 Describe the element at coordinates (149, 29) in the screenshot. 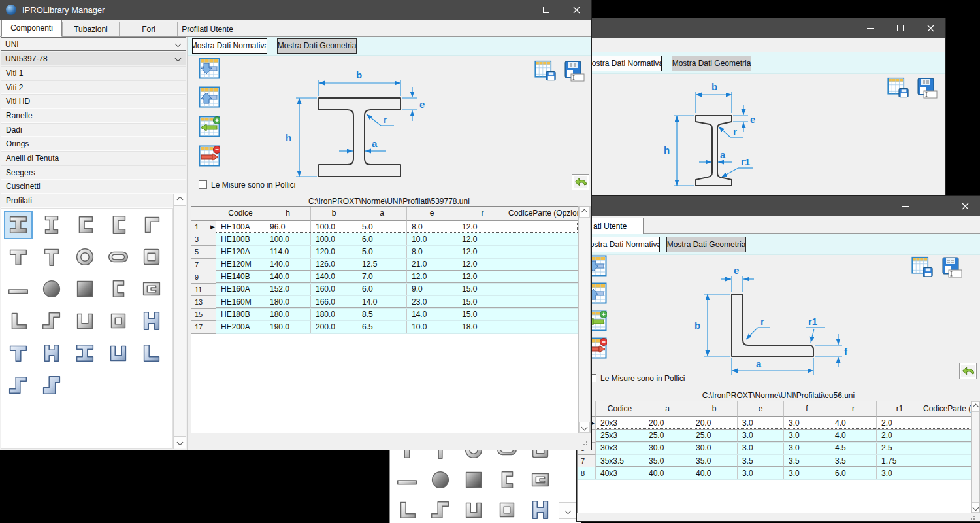

I see `tab-fori: Fori` at that location.